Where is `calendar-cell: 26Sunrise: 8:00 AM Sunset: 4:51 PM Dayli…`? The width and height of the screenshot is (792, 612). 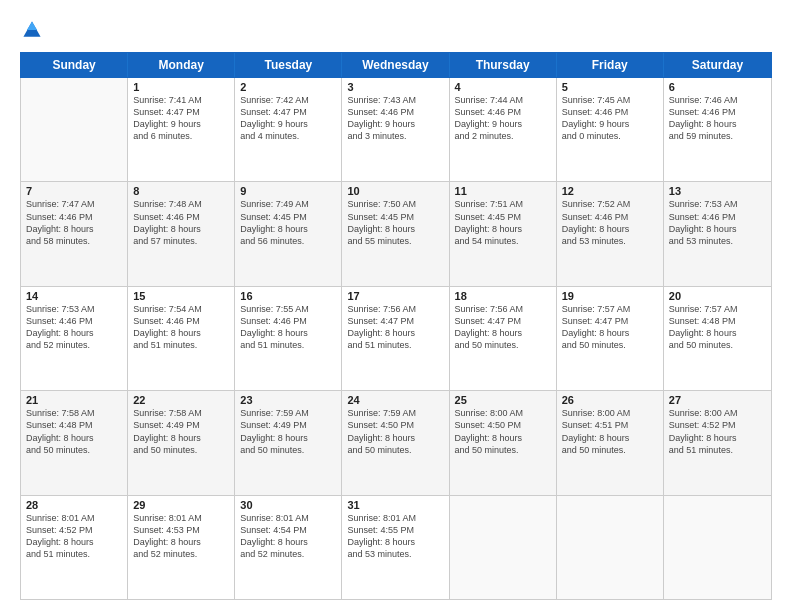 calendar-cell: 26Sunrise: 8:00 AM Sunset: 4:51 PM Dayli… is located at coordinates (610, 442).